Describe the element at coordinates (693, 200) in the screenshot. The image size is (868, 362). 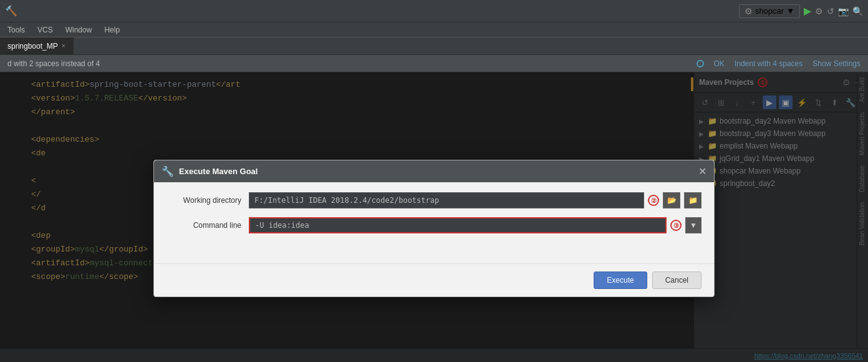
I see `browse-alt-button: 📁` at that location.